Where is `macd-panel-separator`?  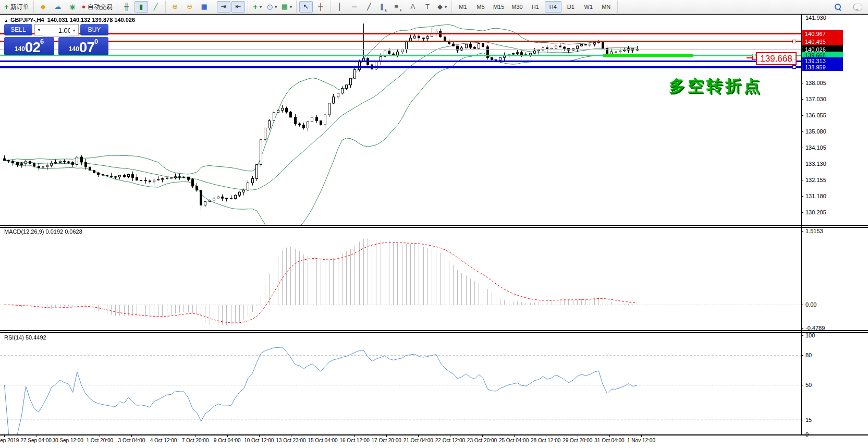 macd-panel-separator is located at coordinates (434, 226).